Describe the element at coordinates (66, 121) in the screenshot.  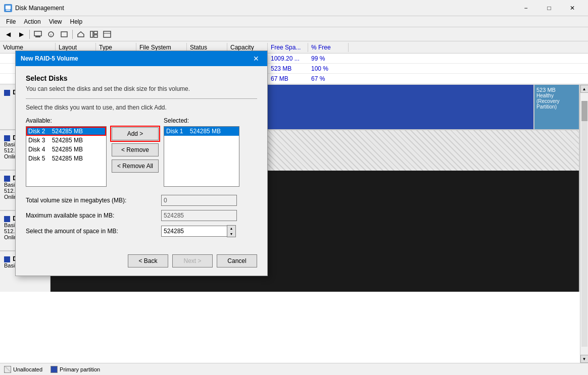
I see `available-label: Available:` at that location.